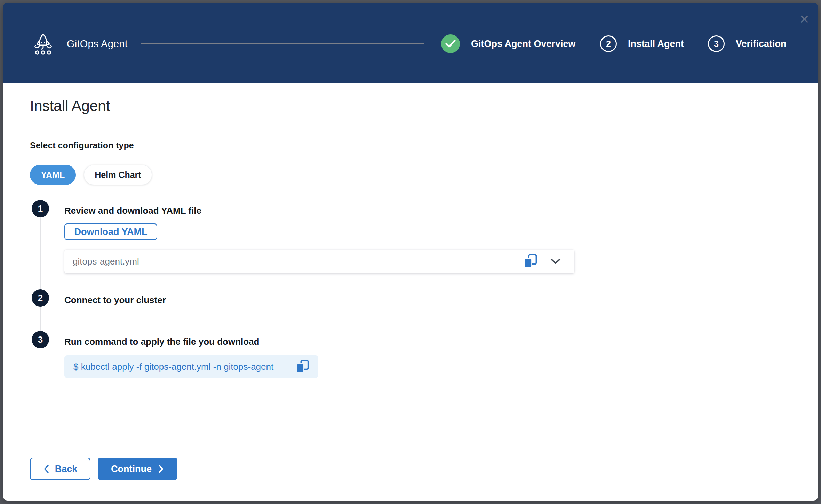  What do you see at coordinates (60, 469) in the screenshot?
I see `back-button: Back` at bounding box center [60, 469].